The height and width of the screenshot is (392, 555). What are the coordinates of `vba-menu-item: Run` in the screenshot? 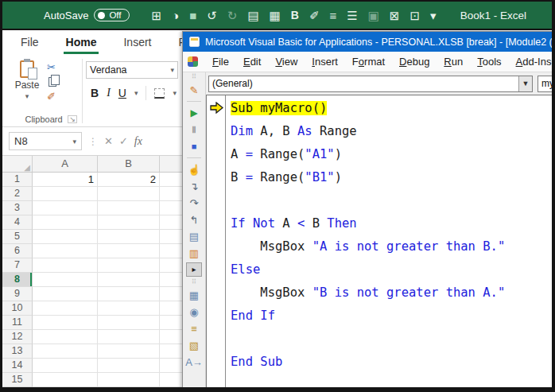 It's located at (453, 62).